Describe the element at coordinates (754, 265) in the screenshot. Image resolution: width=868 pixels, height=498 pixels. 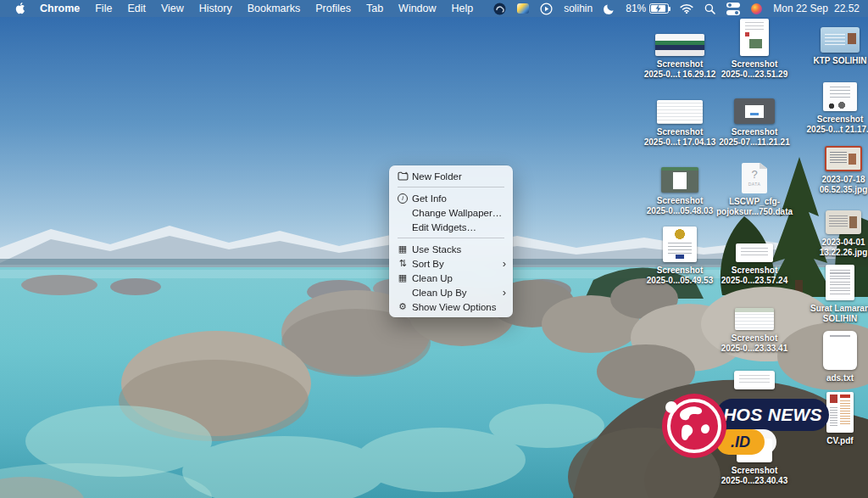
I see `desktop-icon-screenshot-235724: Screenshot2025-0...23.57.24` at that location.